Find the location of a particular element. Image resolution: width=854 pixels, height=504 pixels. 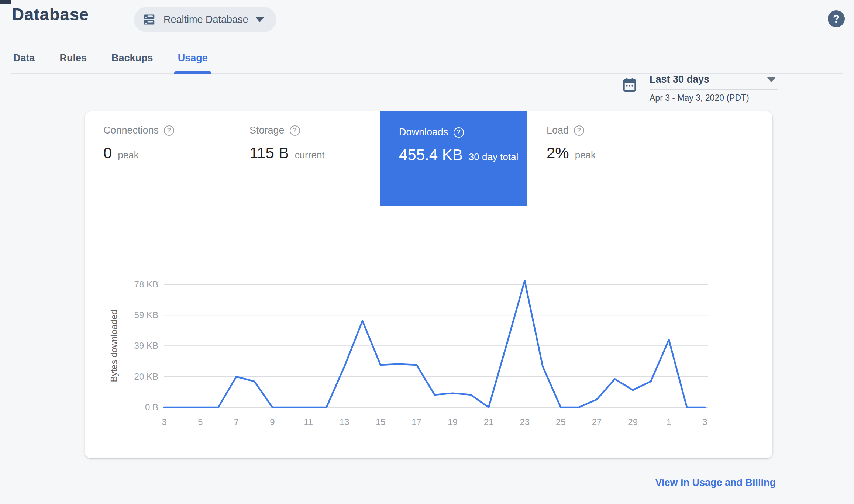

tab-data: Data is located at coordinates (24, 61).